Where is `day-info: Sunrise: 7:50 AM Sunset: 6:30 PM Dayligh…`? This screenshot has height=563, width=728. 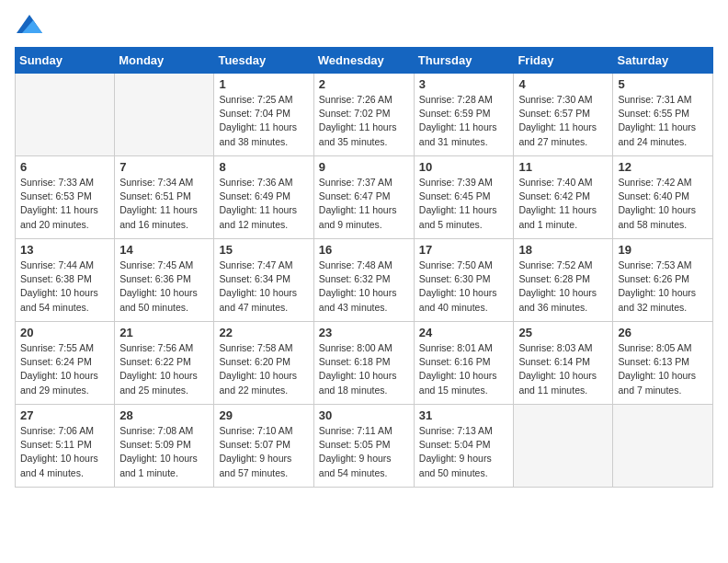
day-info: Sunrise: 7:50 AM Sunset: 6:30 PM Dayligh… is located at coordinates (464, 287).